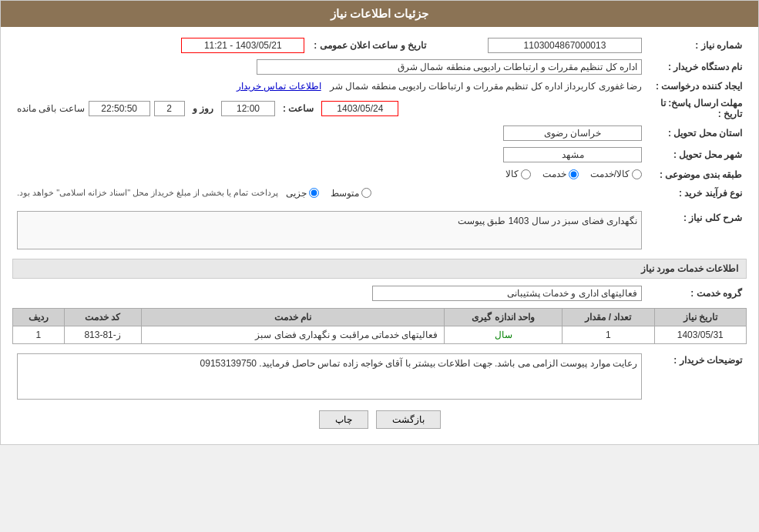 This screenshot has height=532, width=759. Describe the element at coordinates (697, 86) in the screenshot. I see `ijad-konande-label: ایجاد کننده درخواست :` at that location.